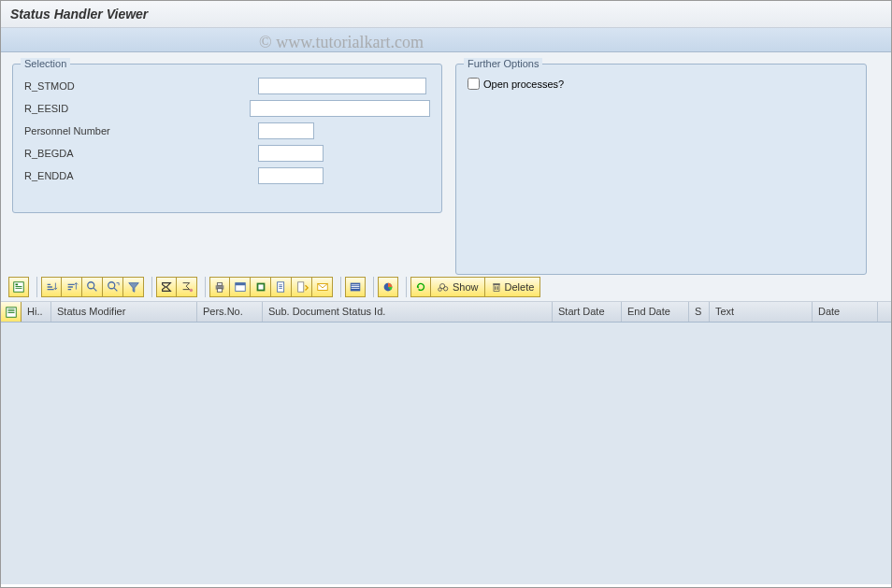  What do you see at coordinates (503, 64) in the screenshot?
I see `options-legend: Further Options` at bounding box center [503, 64].